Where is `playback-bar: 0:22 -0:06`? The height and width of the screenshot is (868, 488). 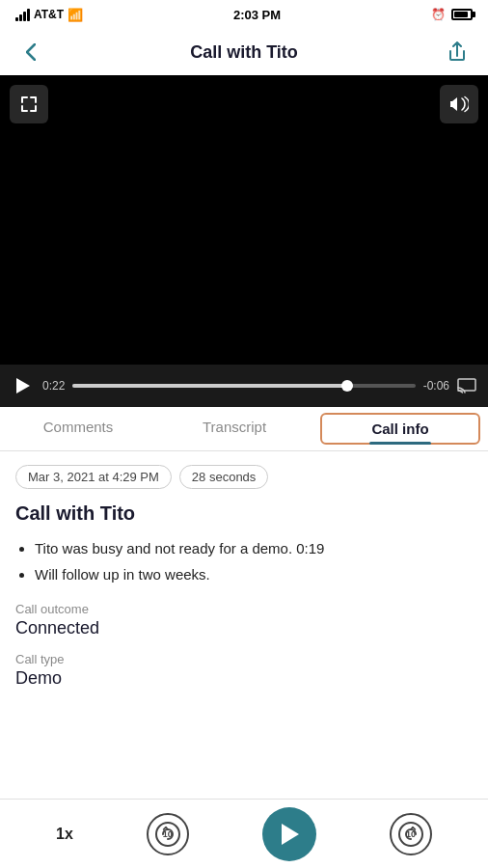 playback-bar: 0:22 -0:06 is located at coordinates (244, 386).